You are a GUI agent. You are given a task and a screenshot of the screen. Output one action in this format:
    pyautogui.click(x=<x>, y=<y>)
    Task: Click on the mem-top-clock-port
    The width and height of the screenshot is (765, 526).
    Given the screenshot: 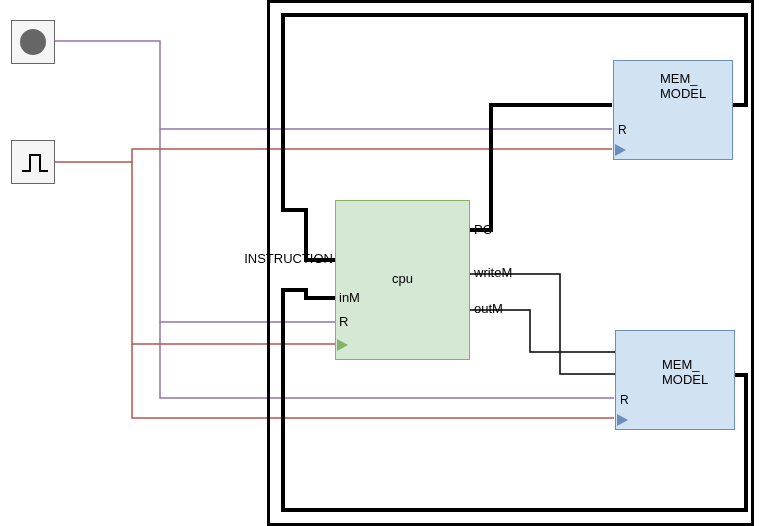 What is the action you would take?
    pyautogui.click(x=620, y=150)
    